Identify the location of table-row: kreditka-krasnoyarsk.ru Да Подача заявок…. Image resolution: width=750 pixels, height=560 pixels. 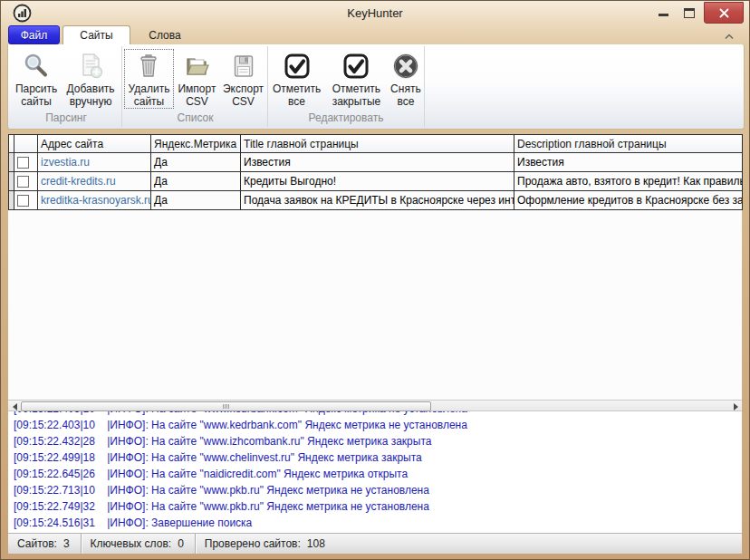
(376, 201).